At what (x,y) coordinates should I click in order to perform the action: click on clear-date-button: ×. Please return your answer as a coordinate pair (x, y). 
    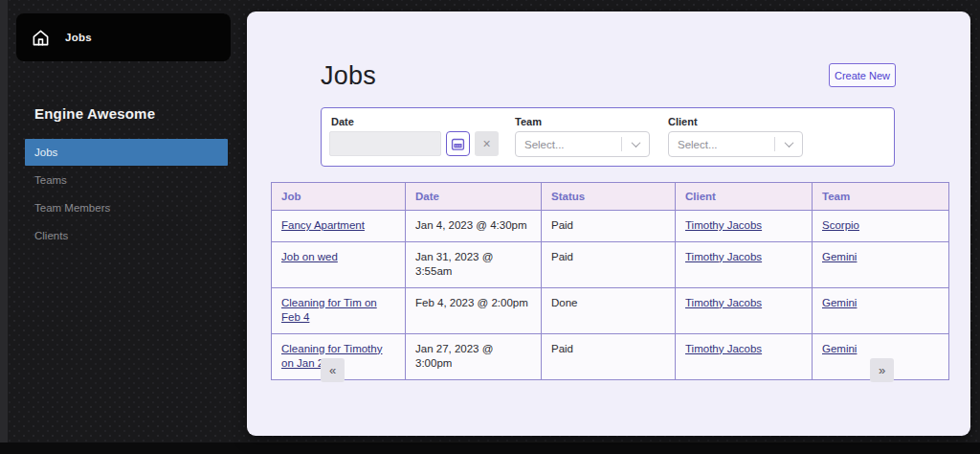
    Looking at the image, I should click on (486, 144).